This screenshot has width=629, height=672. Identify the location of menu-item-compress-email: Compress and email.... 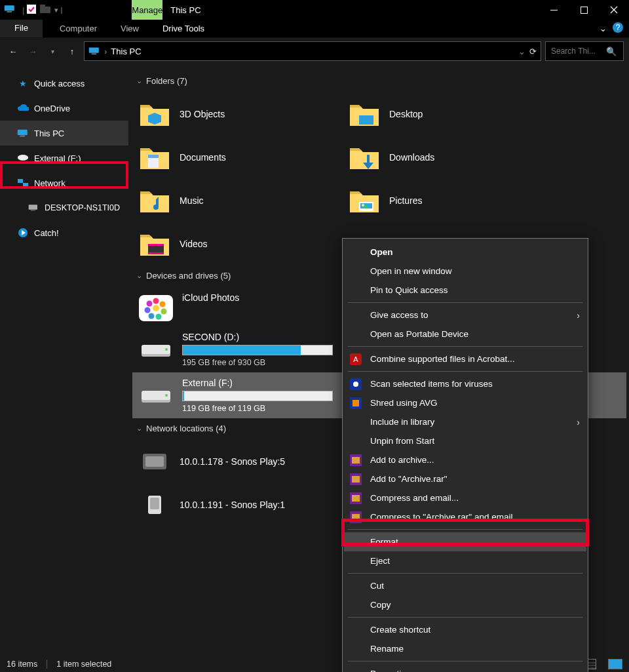
(465, 498).